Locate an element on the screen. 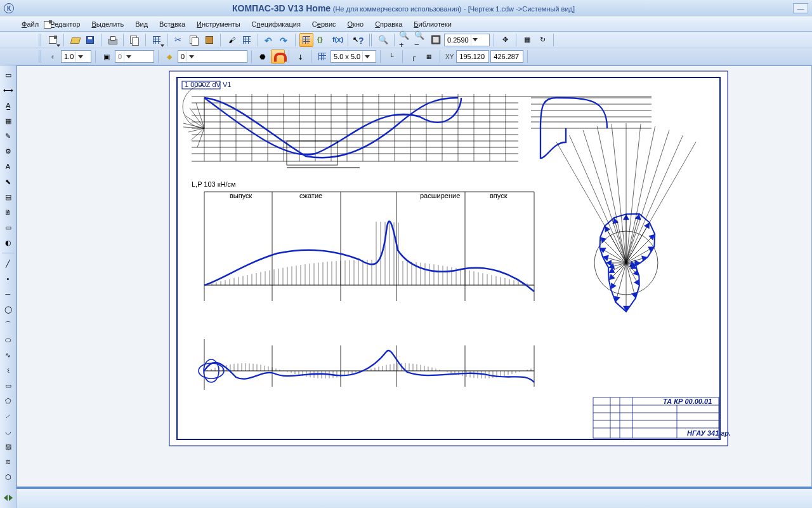 Image resolution: width=812 pixels, height=508 pixels. hatch-tool: ▨ is located at coordinates (8, 446).